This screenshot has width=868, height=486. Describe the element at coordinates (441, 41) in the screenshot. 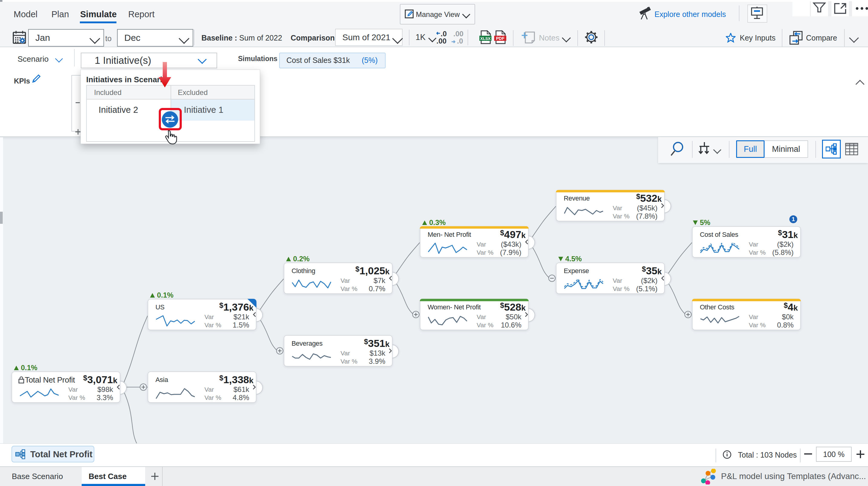

I see `svg-text: .00` at that location.